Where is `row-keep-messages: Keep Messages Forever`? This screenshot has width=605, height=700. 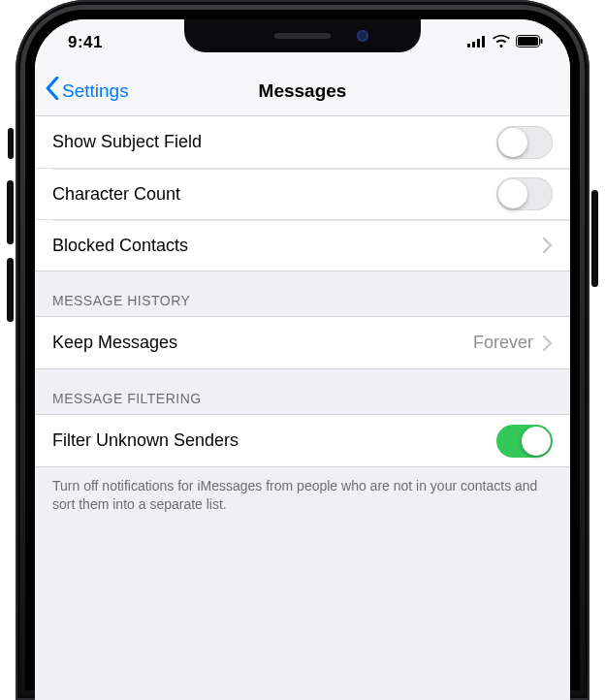 row-keep-messages: Keep Messages Forever is located at coordinates (302, 343).